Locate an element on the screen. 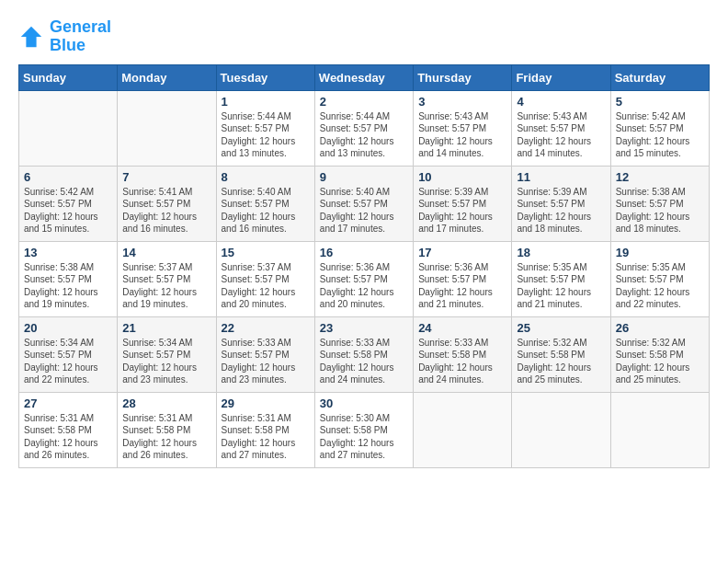 This screenshot has height=563, width=728. day-number: 9 is located at coordinates (364, 177).